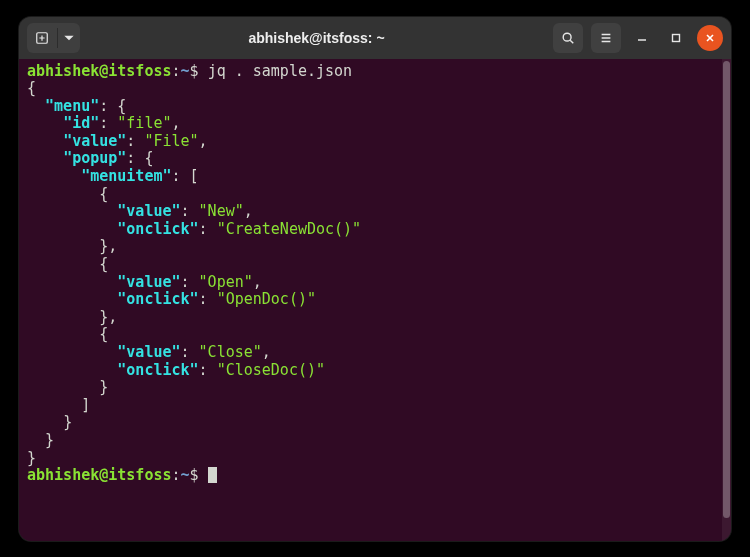 The width and height of the screenshot is (750, 557). What do you see at coordinates (676, 38) in the screenshot?
I see `maximize-button` at bounding box center [676, 38].